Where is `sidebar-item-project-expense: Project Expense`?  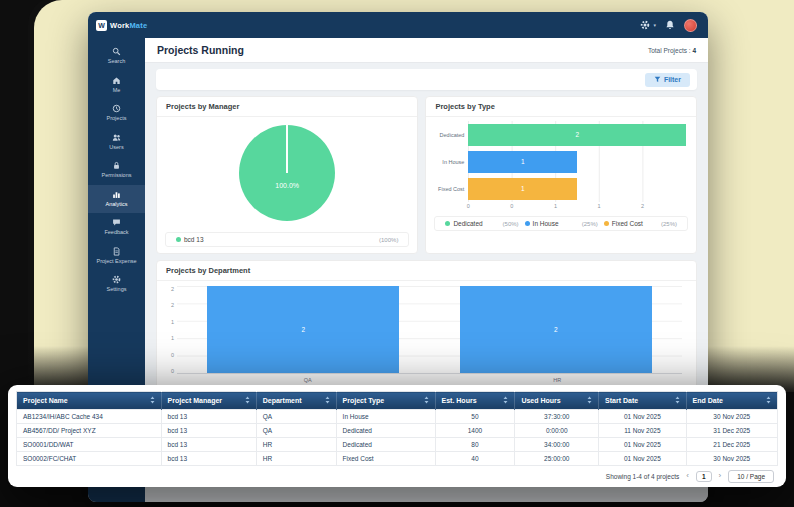 sidebar-item-project-expense: Project Expense is located at coordinates (116, 256).